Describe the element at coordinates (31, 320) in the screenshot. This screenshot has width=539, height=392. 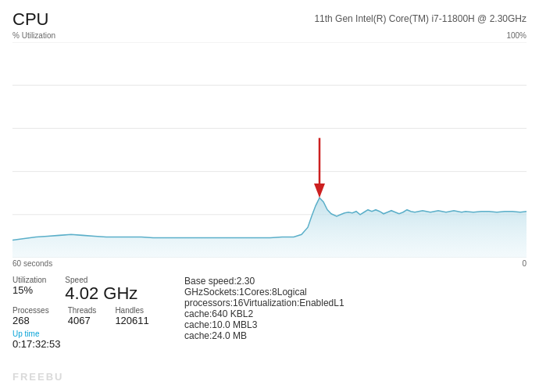
I see `processes-value: 268` at that location.